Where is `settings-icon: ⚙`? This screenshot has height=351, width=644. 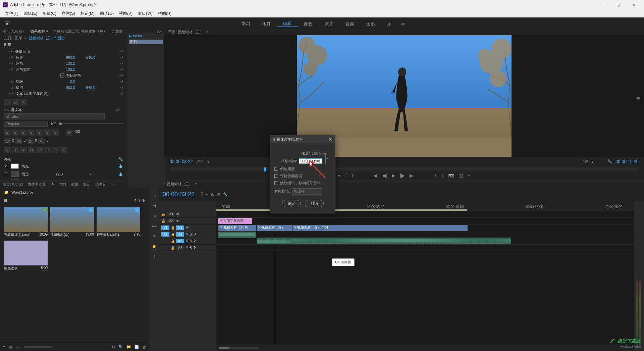 settings-icon: ⚙ is located at coordinates (219, 195).